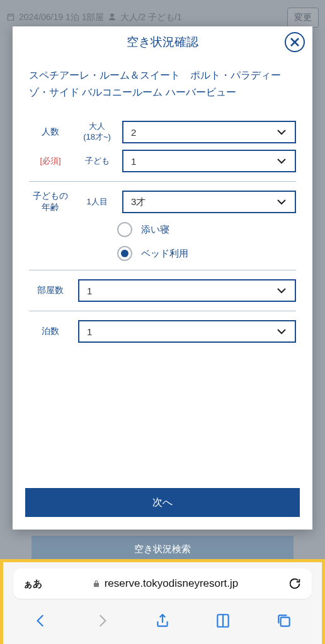  I want to click on tabs-button, so click(284, 621).